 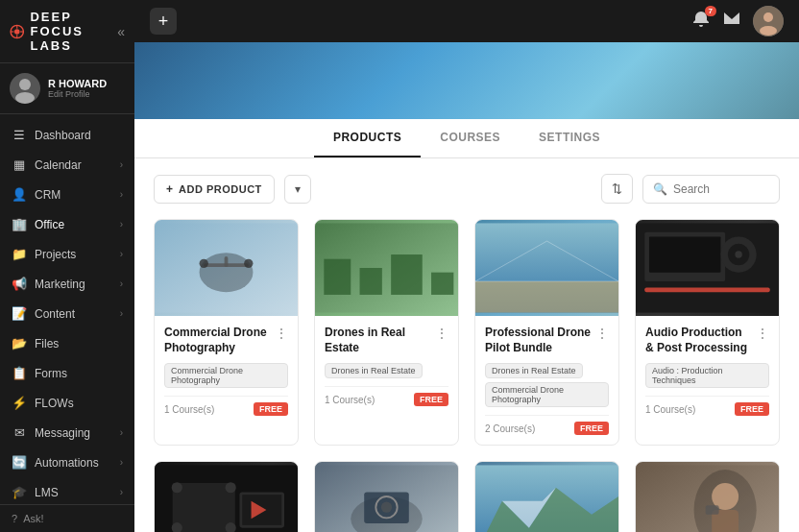 I want to click on sidebar-item-label: Forms, so click(x=51, y=374).